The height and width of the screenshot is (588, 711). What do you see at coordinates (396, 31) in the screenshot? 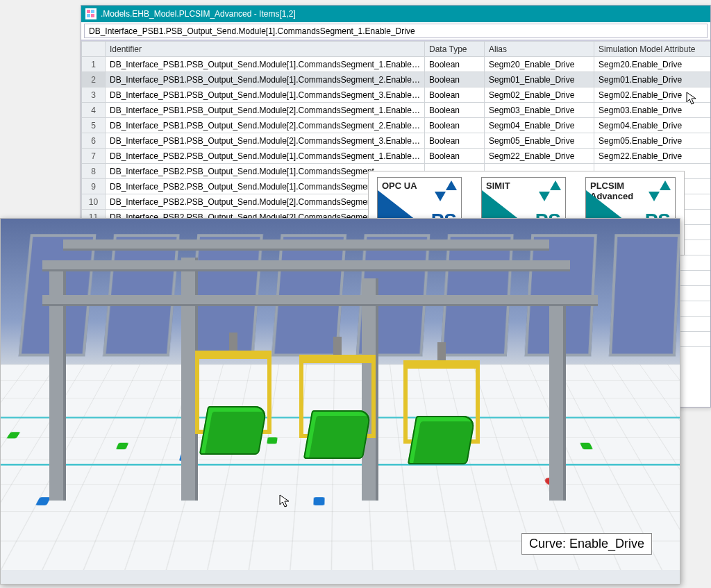
I see `filter-row` at bounding box center [396, 31].